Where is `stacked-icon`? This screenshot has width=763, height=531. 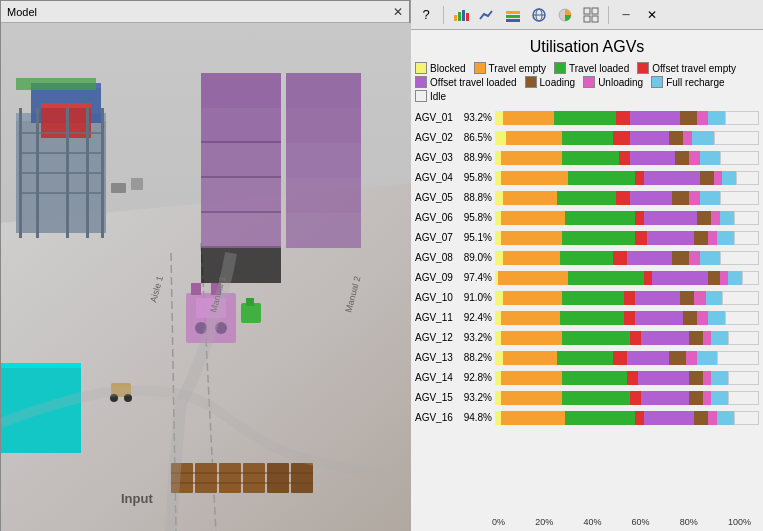
stacked-icon is located at coordinates (513, 15).